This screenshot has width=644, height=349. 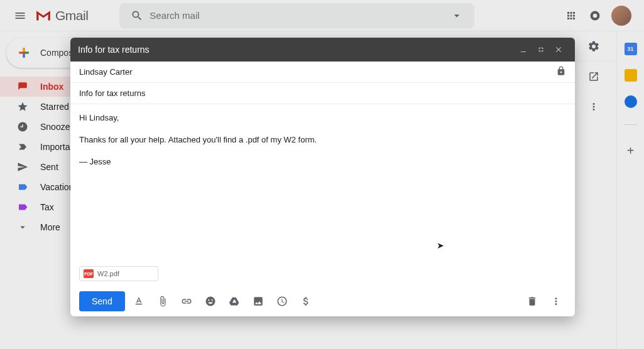 What do you see at coordinates (631, 75) in the screenshot?
I see `keep-addon-icon` at bounding box center [631, 75].